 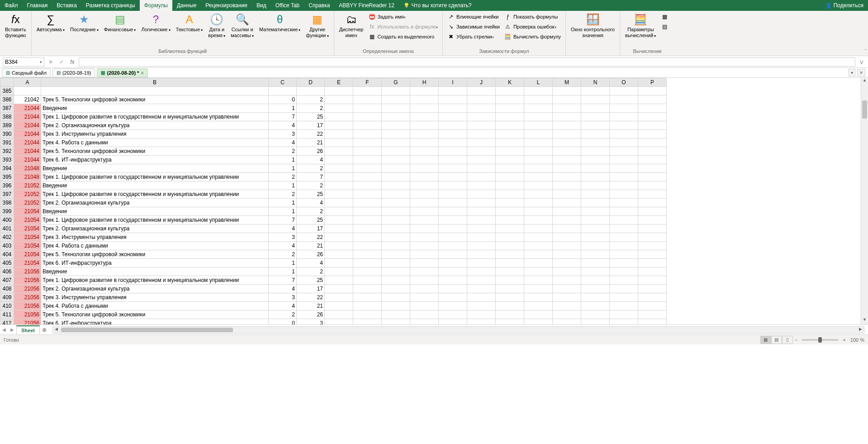 I want to click on cell: 21052, so click(x=28, y=203).